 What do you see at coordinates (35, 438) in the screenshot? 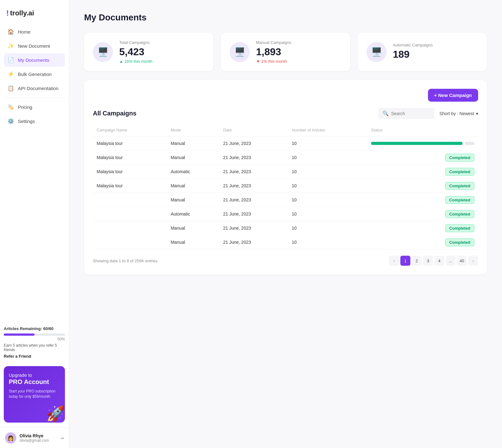
I see `user-area: 👩 Olivia Rhye olivia@gmail.com ⇥` at bounding box center [35, 438].